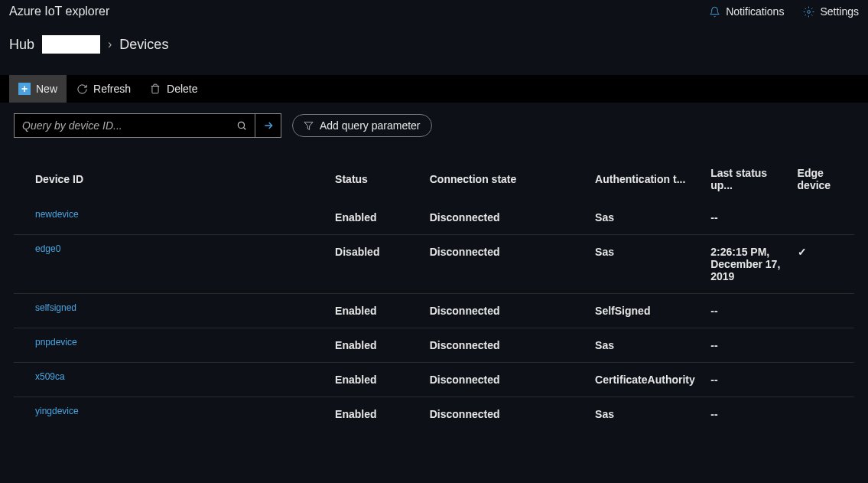  Describe the element at coordinates (155, 89) in the screenshot. I see `trash-icon` at that location.